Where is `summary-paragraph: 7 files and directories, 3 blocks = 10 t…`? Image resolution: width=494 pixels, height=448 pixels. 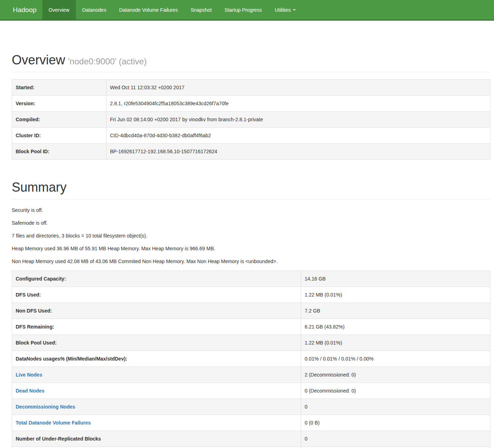
summary-paragraph: 7 files and directories, 3 blocks = 10 t… is located at coordinates (251, 236).